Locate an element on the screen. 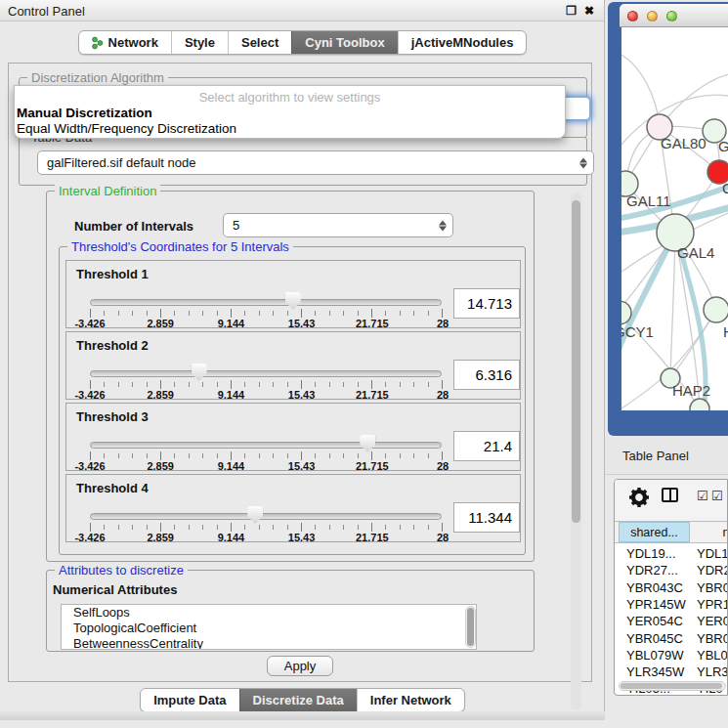  threshold-2-panel: Threshold 2-3.4262.8599.14415.4321.71528… is located at coordinates (293, 365).